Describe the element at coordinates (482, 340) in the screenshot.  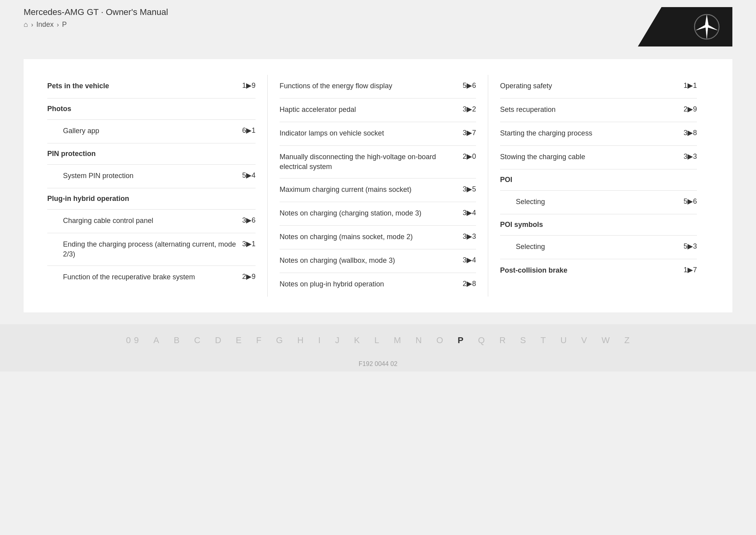
I see `alpha-Q: Q` at that location.